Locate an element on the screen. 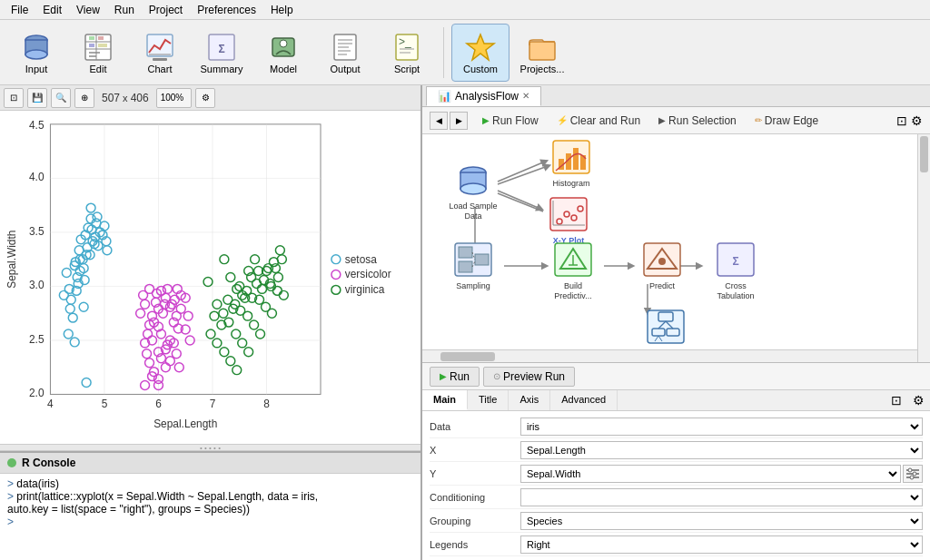 This screenshot has width=930, height=560. svg-text: versicolor is located at coordinates (369, 274).